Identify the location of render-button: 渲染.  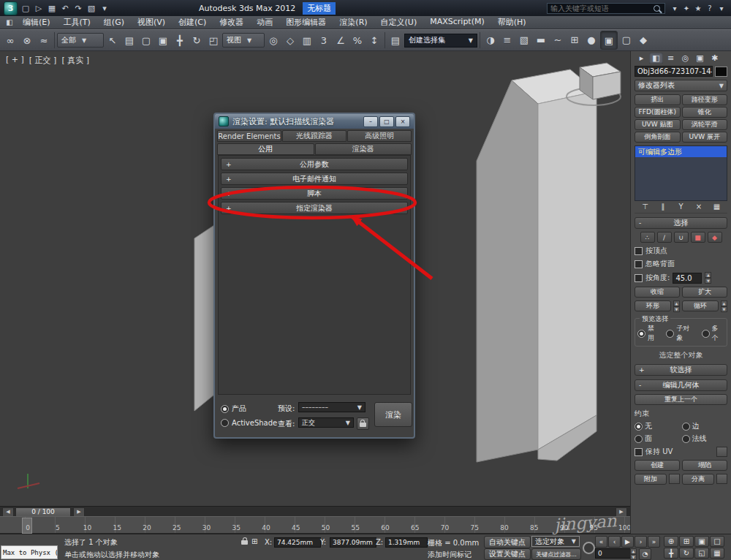
(393, 415).